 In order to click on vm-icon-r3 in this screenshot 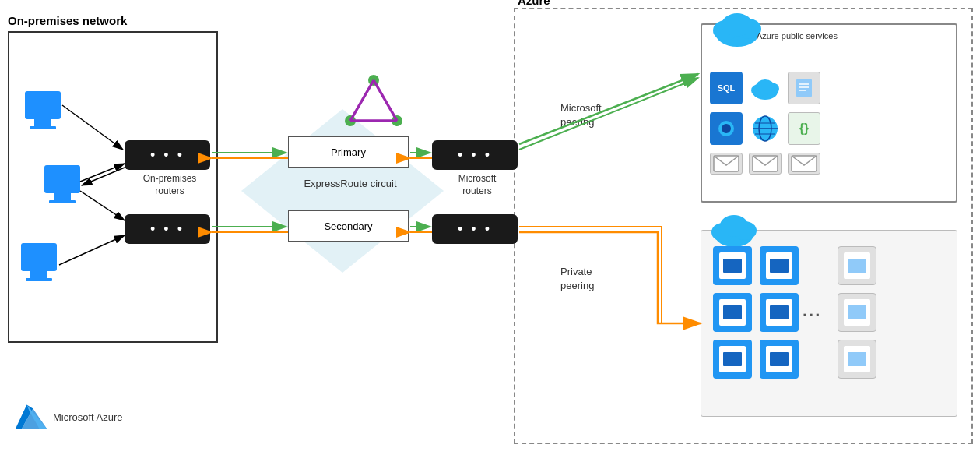, I will do `click(857, 359)`.